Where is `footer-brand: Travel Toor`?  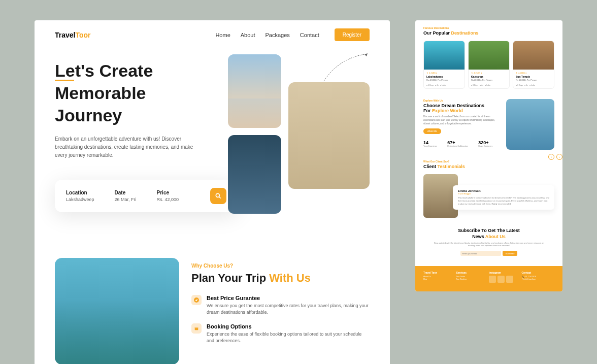
footer-brand: Travel Toor is located at coordinates (440, 273).